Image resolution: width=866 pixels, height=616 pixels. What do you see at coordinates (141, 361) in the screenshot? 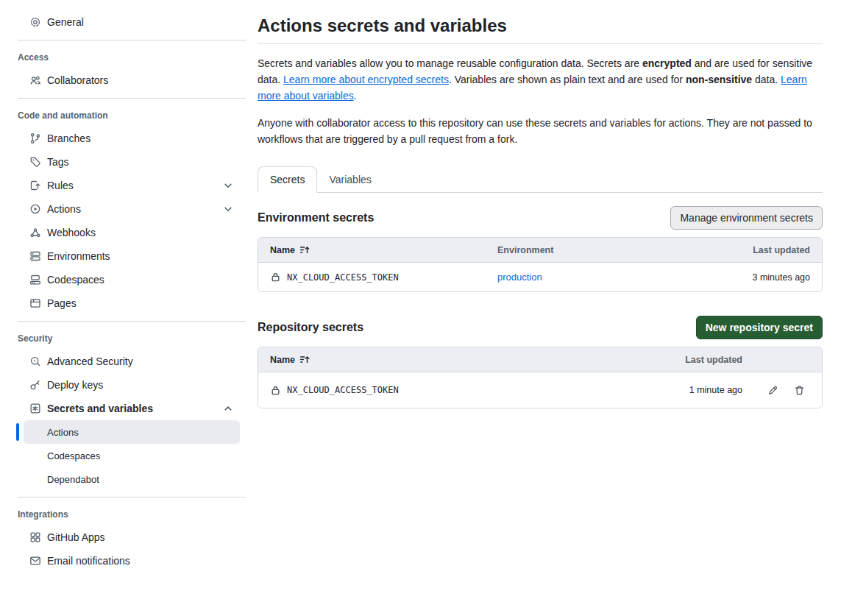
I see `sidebar-item-label: Advanced Security` at bounding box center [141, 361].